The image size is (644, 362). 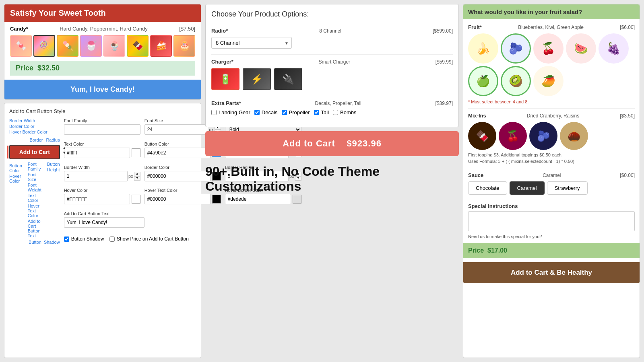 What do you see at coordinates (475, 27) in the screenshot?
I see `fruit-label: Fruit*` at bounding box center [475, 27].